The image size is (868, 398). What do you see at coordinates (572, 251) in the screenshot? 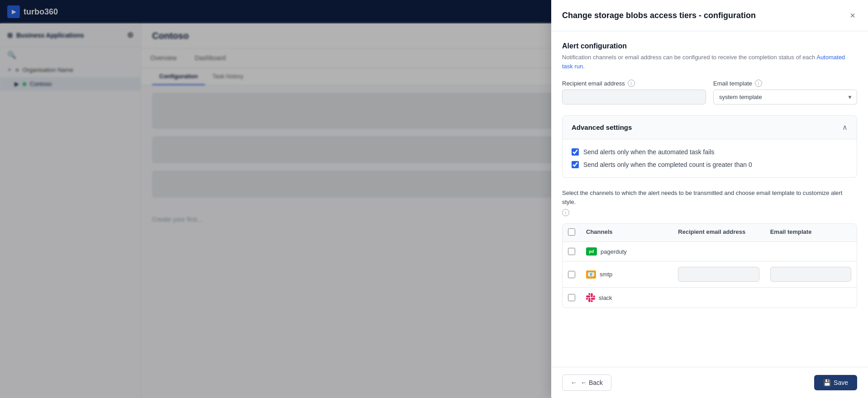
I see `td-pd-checkbox` at bounding box center [572, 251].